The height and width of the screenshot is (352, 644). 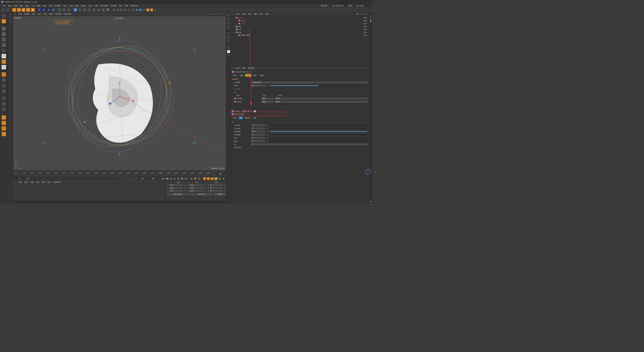 I want to click on layer-collapse-icon: ▭, so click(x=368, y=111).